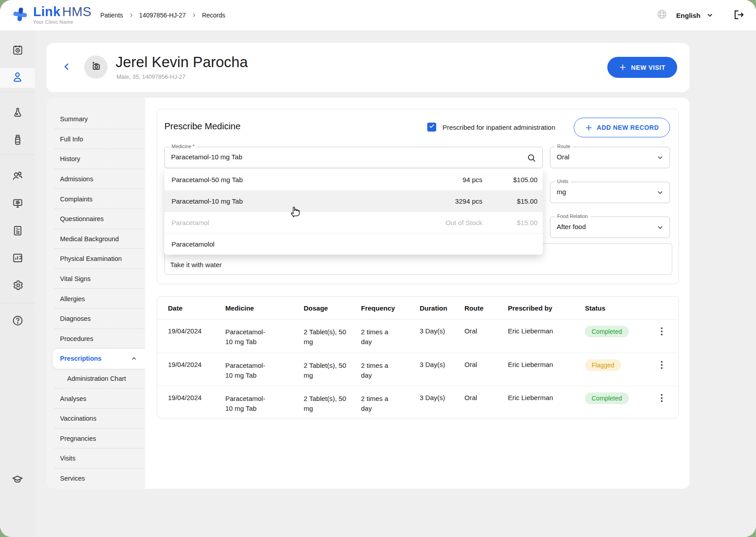  Describe the element at coordinates (610, 158) in the screenshot. I see `route-select: Route Oral` at that location.